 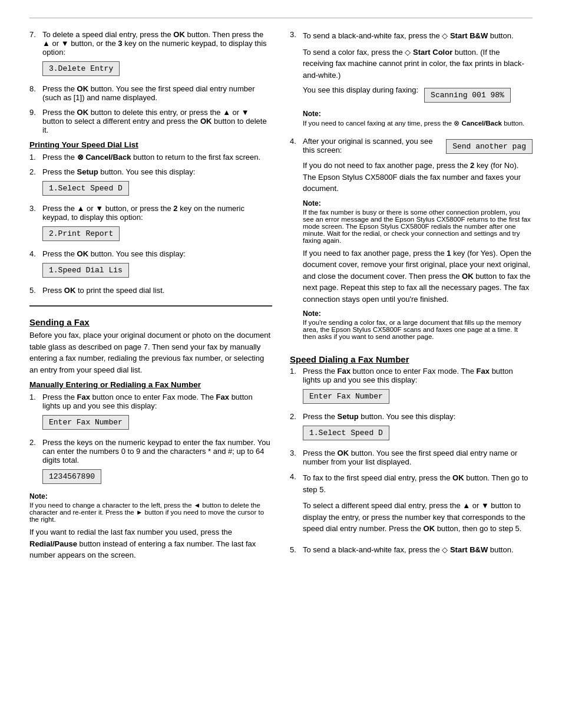 What do you see at coordinates (151, 121) in the screenshot?
I see `list-item: 9. Press the OK button to delete this en…` at bounding box center [151, 121].